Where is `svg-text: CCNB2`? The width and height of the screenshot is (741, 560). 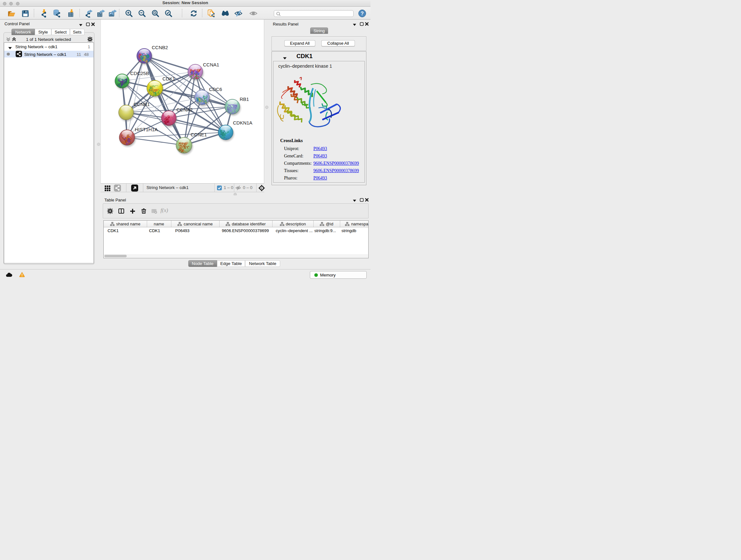 svg-text: CCNB2 is located at coordinates (160, 48).